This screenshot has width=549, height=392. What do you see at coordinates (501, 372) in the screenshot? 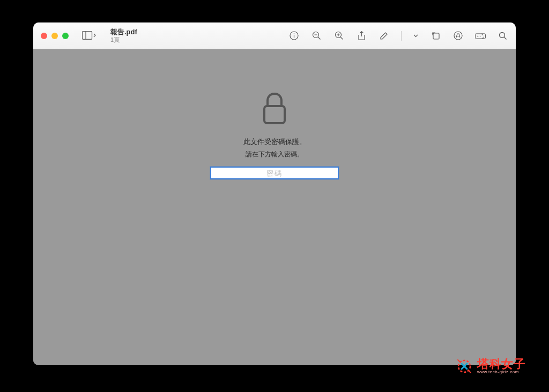
I see `watermark-url: www.tech-girlz.com` at bounding box center [501, 372].